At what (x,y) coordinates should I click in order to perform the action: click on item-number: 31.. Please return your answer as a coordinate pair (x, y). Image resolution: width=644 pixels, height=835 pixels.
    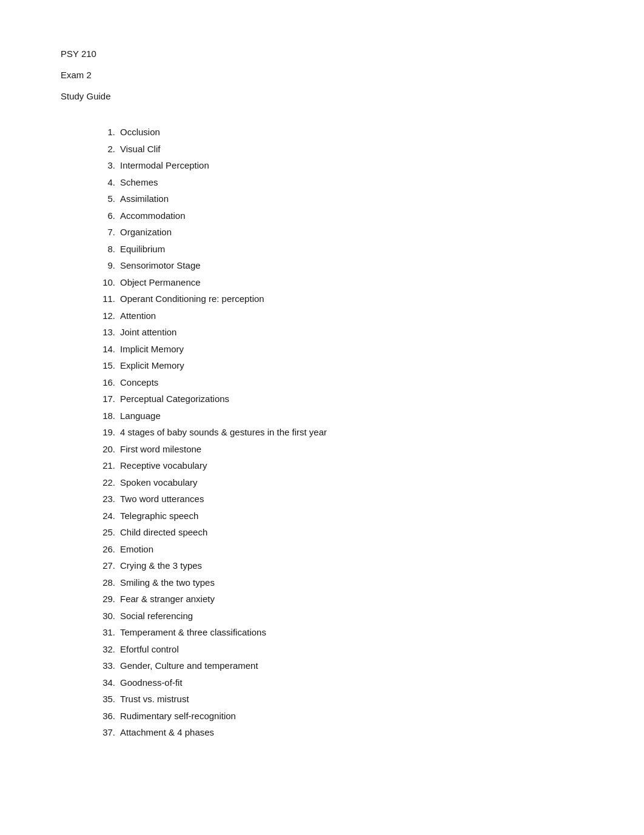
    Looking at the image, I should click on (109, 633).